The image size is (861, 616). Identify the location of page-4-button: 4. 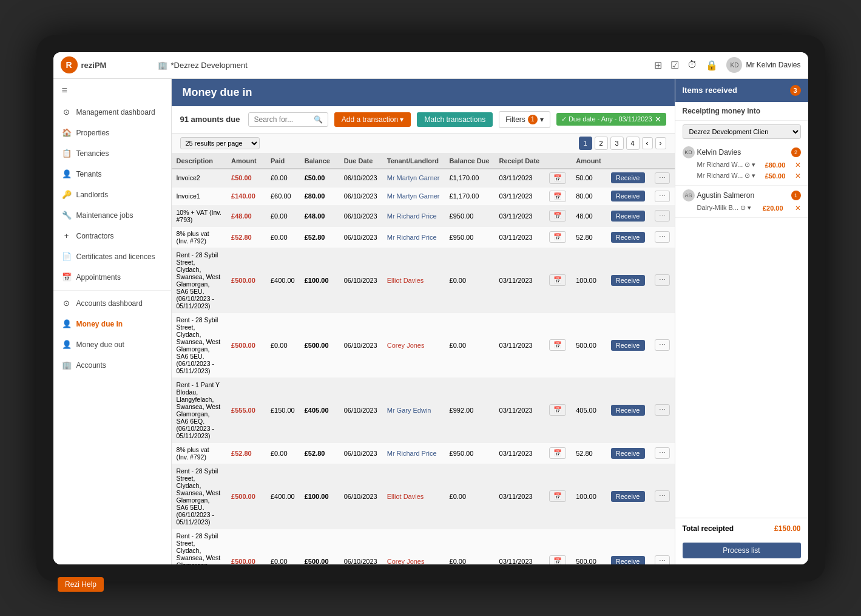
(633, 143).